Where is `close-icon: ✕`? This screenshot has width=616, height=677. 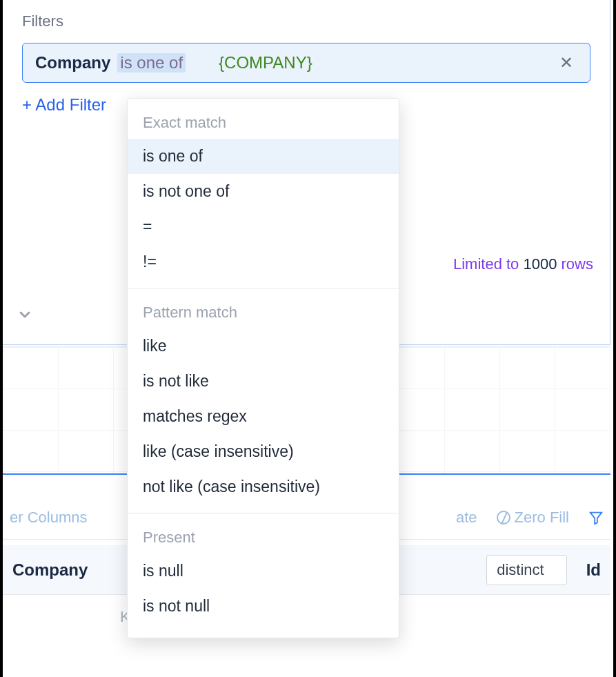
close-icon: ✕ is located at coordinates (566, 63).